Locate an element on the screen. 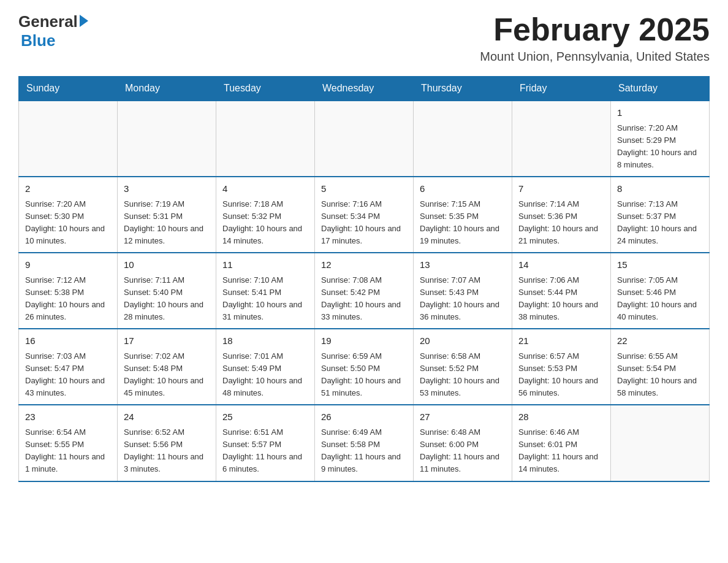 This screenshot has width=728, height=563. calendar-cell: 11Sunrise: 7:10 AMSunset: 5:41 PMDayligh… is located at coordinates (266, 291).